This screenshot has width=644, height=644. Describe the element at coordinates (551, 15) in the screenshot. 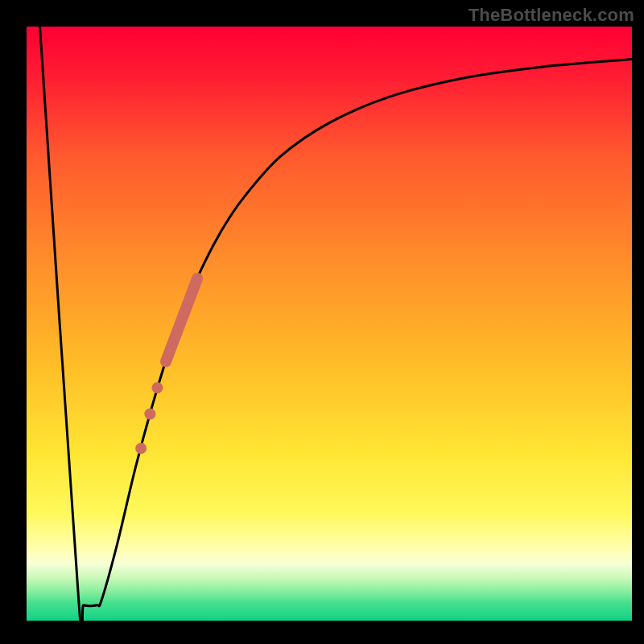

I see `watermark-text: TheBottleneck.com` at that location.